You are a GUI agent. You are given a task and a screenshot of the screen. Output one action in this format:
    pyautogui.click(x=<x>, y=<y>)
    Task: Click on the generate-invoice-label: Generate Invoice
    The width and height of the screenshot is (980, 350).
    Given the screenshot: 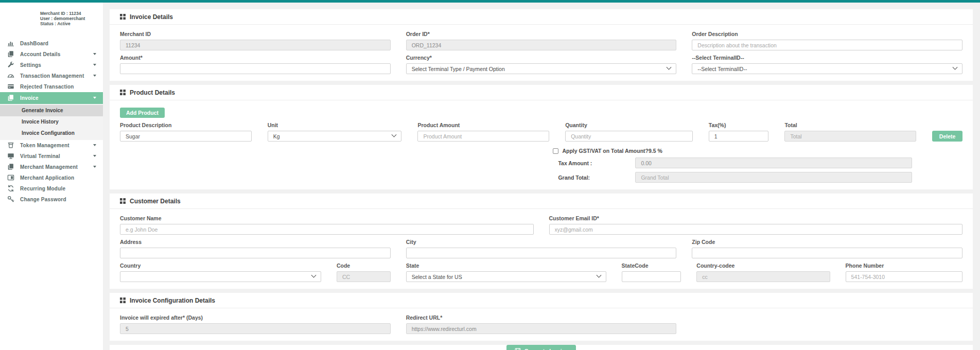 What is the action you would take?
    pyautogui.click(x=547, y=349)
    